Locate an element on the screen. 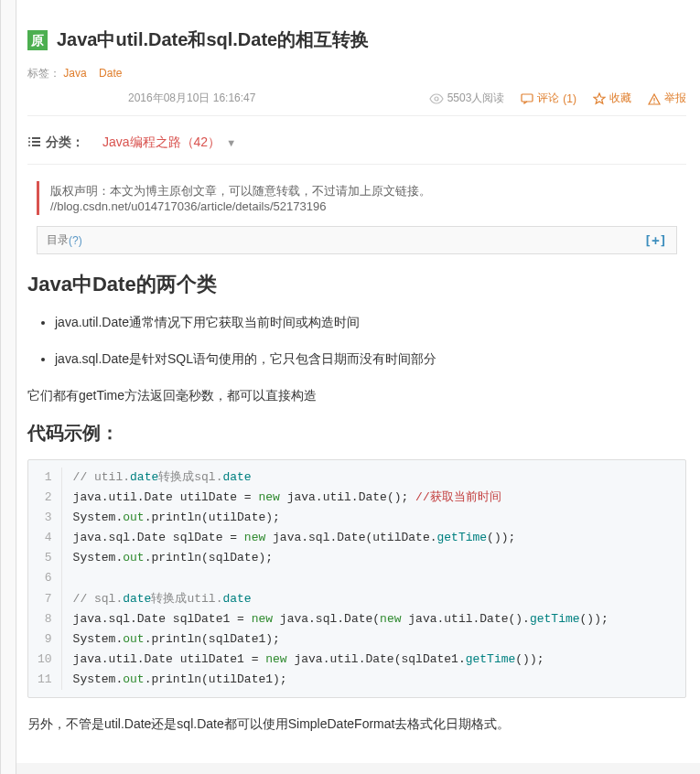 Image resolution: width=700 pixels, height=774 pixels. line-number: 2 is located at coordinates (45, 498).